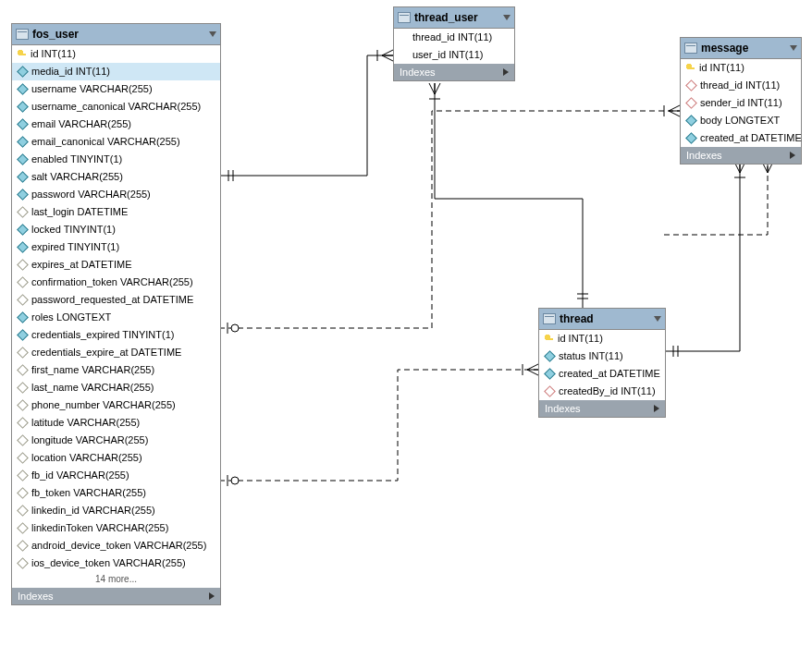 The image size is (812, 646). Describe the element at coordinates (117, 494) in the screenshot. I see `field-row: fb_token VARCHAR(255)` at that location.